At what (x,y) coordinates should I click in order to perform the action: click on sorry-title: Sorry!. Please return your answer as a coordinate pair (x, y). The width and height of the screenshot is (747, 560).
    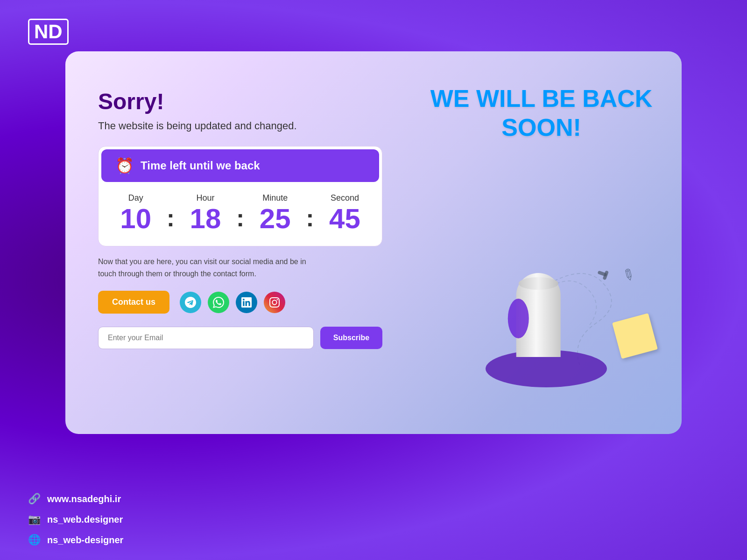
    Looking at the image, I should click on (240, 102).